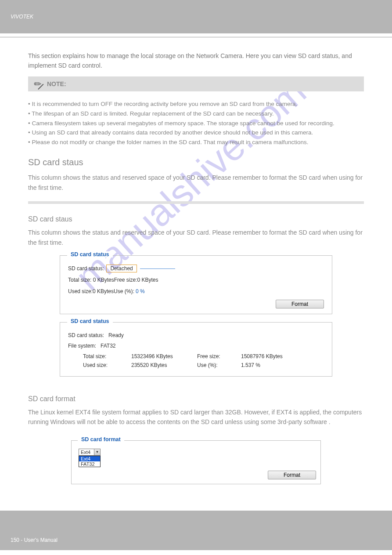  What do you see at coordinates (164, 356) in the screenshot?
I see `total-value: 15323496 KBytes` at bounding box center [164, 356].